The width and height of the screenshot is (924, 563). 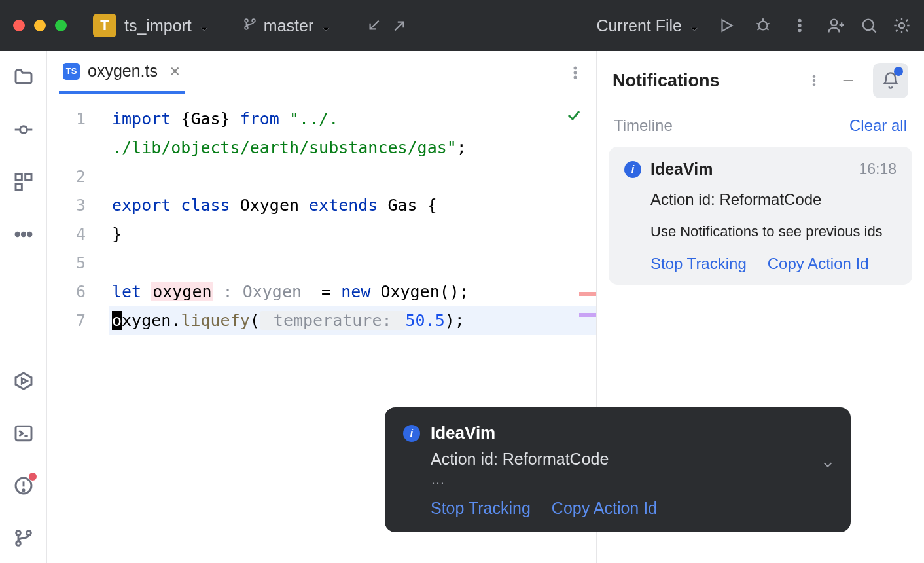 What do you see at coordinates (773, 200) in the screenshot?
I see `notification-body: Action id: ReformatCode` at bounding box center [773, 200].